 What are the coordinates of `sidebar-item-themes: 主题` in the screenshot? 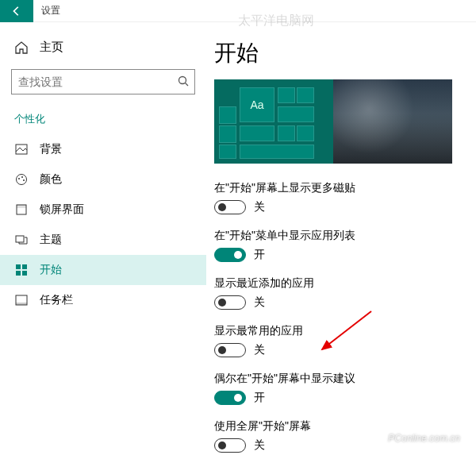 It's located at (103, 240).